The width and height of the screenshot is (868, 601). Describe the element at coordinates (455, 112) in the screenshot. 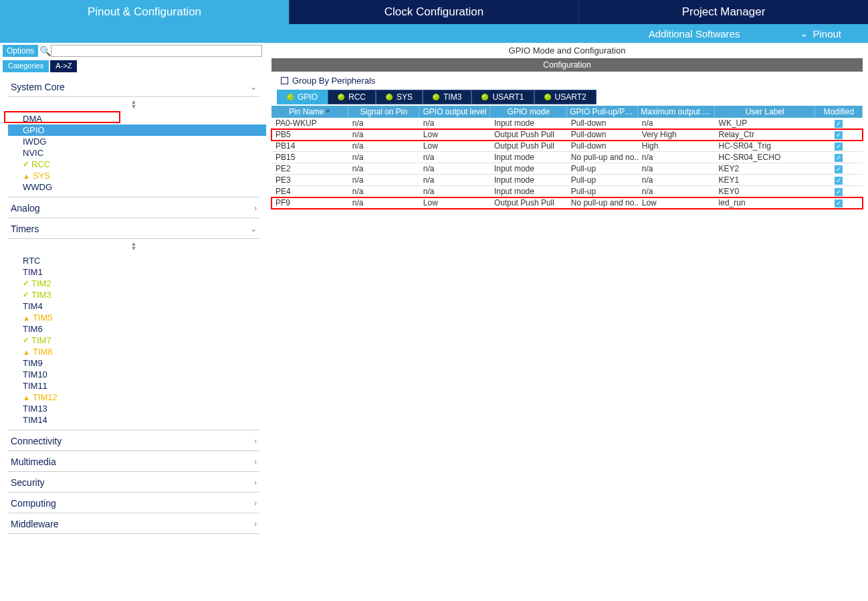

I see `column-header: GPIO output level` at that location.